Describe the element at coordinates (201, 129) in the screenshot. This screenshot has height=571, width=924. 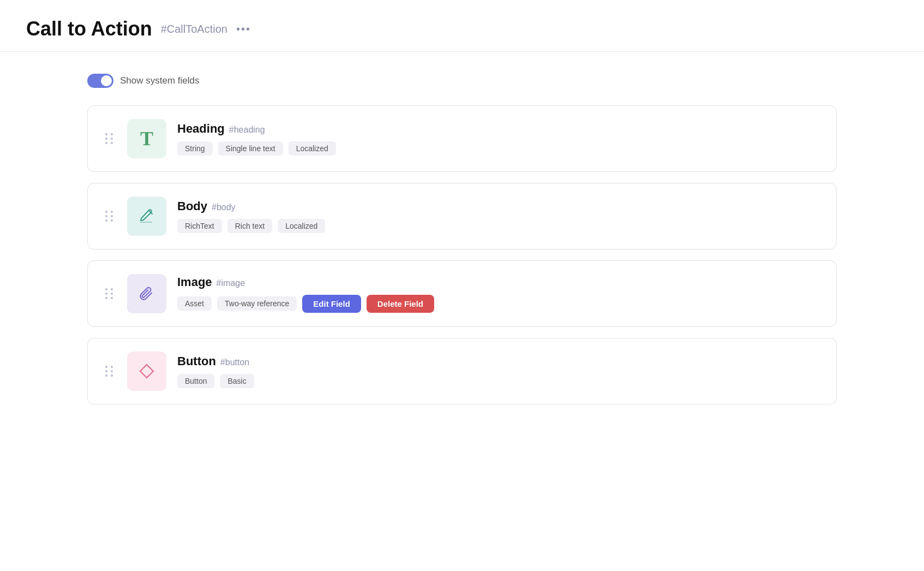
I see `field-name: Heading` at that location.